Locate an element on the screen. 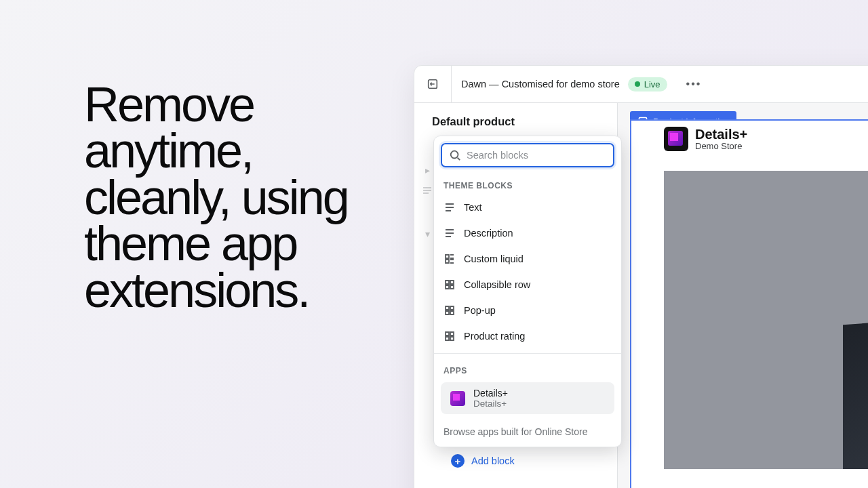  search-blocks-input is located at coordinates (536, 155).